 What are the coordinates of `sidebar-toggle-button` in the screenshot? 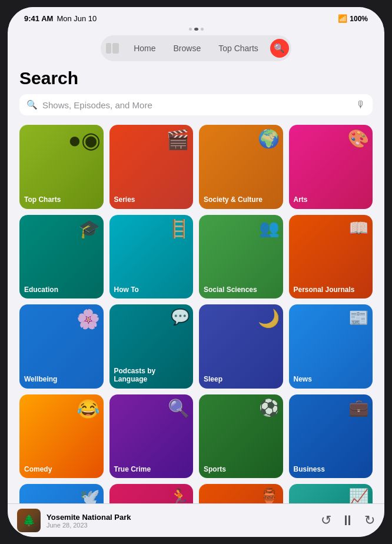 It's located at (112, 48).